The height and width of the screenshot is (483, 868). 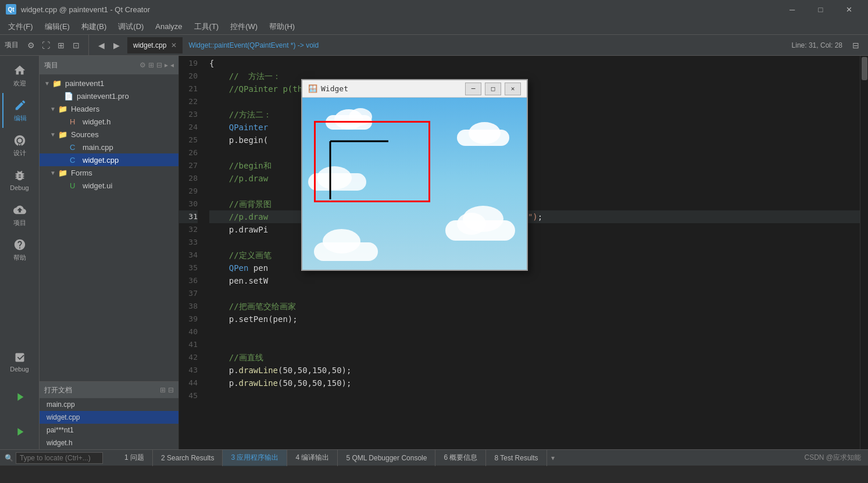 I want to click on widget-app-icon: 🪟, so click(x=313, y=89).